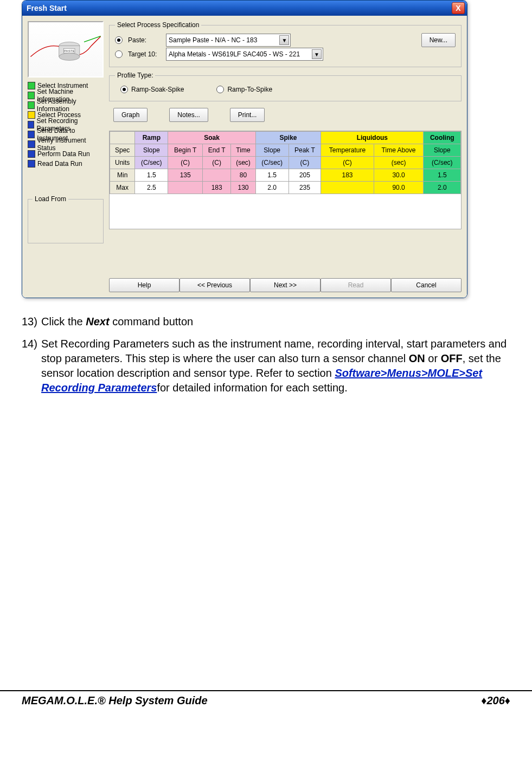 This screenshot has height=772, width=532. Describe the element at coordinates (50, 199) in the screenshot. I see `load-from-legend: Load From` at that location.